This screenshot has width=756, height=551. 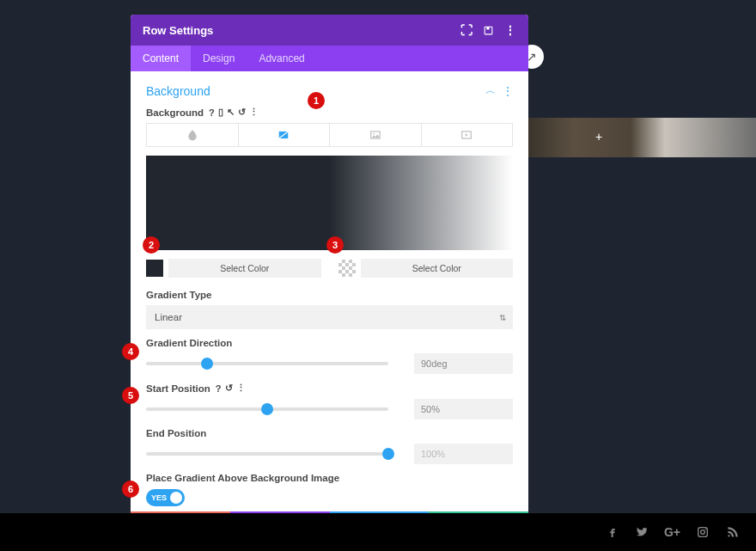 What do you see at coordinates (218, 58) in the screenshot?
I see `tab-design: Design` at bounding box center [218, 58].